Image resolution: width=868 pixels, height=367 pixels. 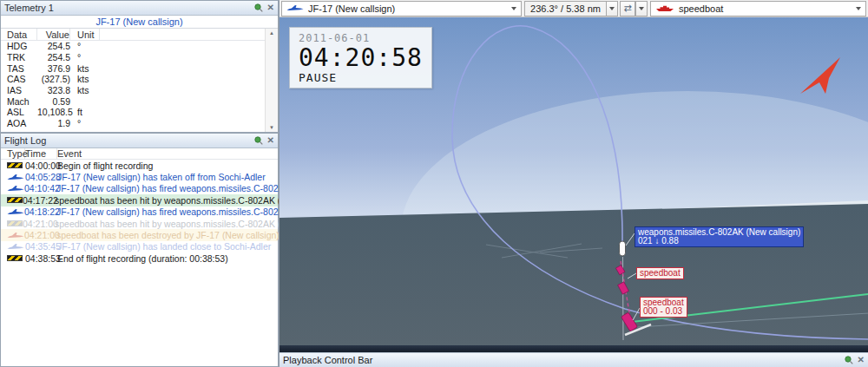 What do you see at coordinates (129, 141) in the screenshot?
I see `flight-log-panel-title: Flight Log` at bounding box center [129, 141].